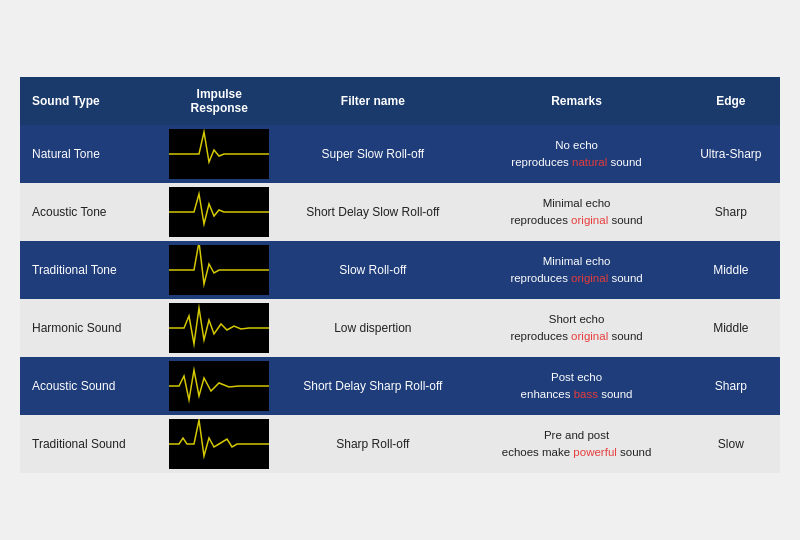 The image size is (800, 540). What do you see at coordinates (372, 154) in the screenshot?
I see `filter-name-cell: Super Slow Roll-off` at bounding box center [372, 154].